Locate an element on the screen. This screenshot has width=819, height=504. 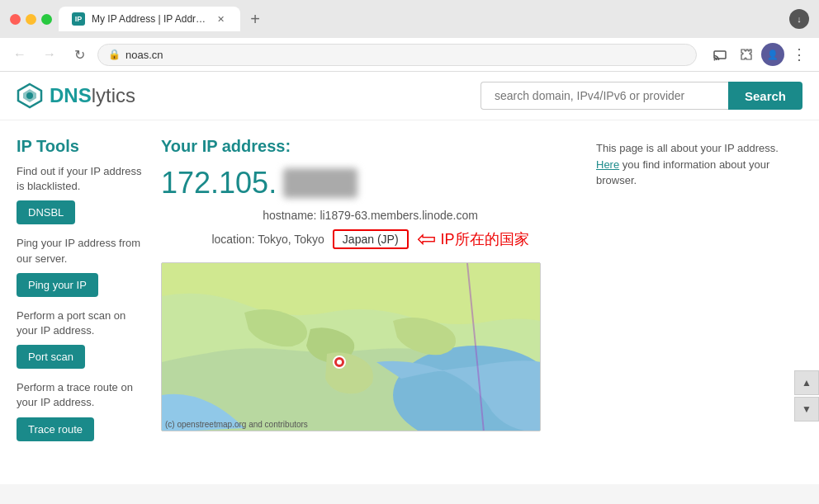
location-row: location: Tokyo, Tokyo Japan (JP) ⇦ IP所在… is located at coordinates (370, 239).